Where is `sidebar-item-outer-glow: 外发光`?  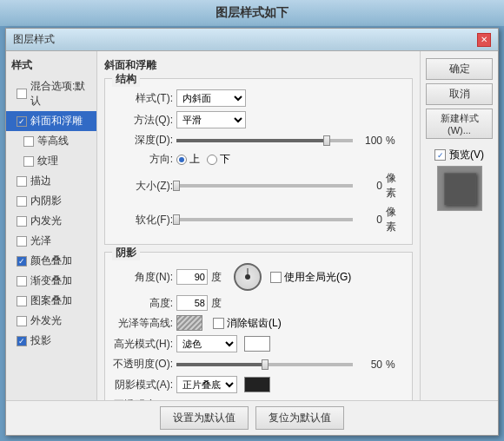 sidebar-item-outer-glow: 外发光 is located at coordinates (51, 321).